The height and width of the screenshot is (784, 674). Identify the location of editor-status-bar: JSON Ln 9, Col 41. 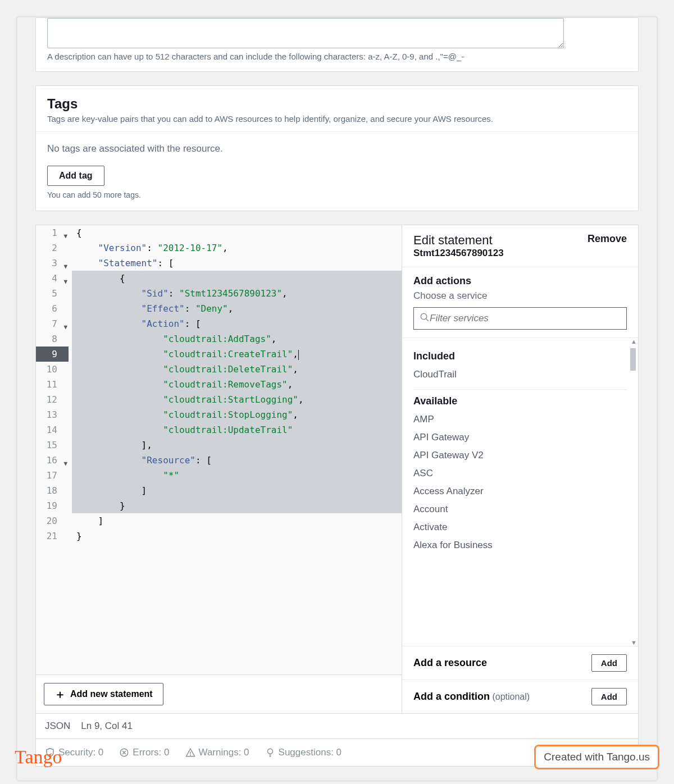
(337, 727).